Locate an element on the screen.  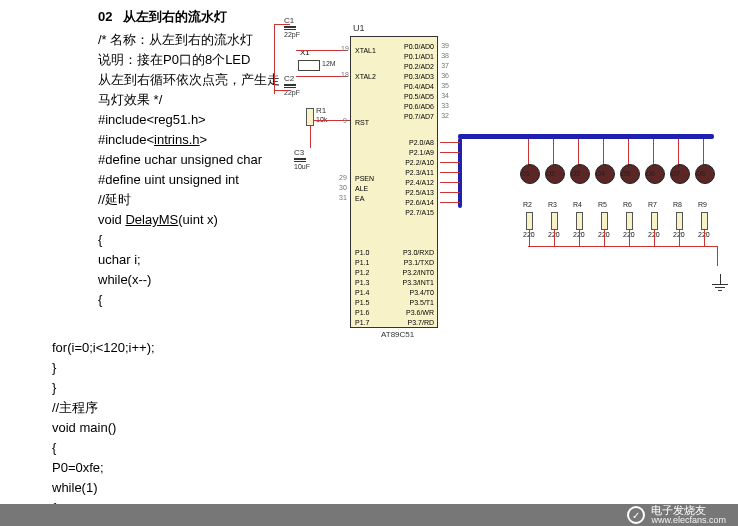
c3-val: 10uF is located at coordinates (302, 166).